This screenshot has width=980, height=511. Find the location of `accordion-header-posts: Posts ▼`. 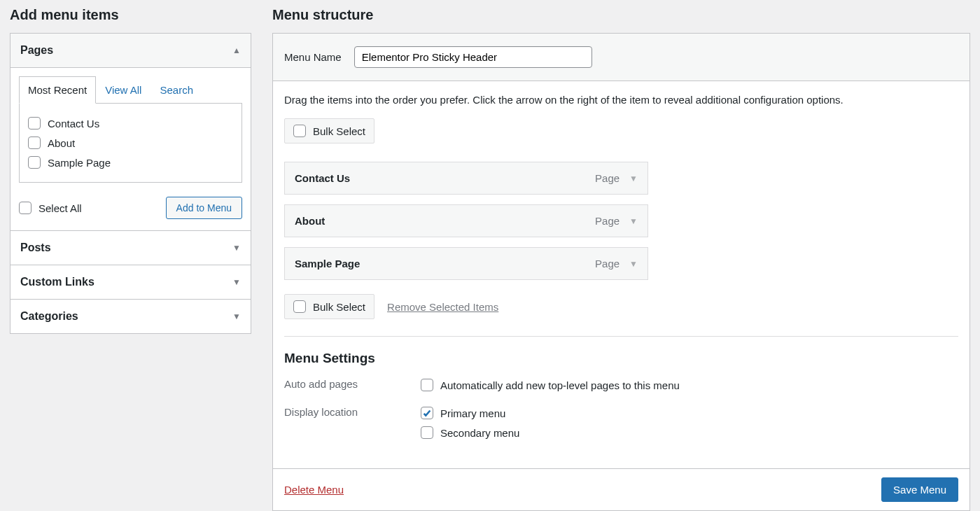

accordion-header-posts: Posts ▼ is located at coordinates (130, 248).